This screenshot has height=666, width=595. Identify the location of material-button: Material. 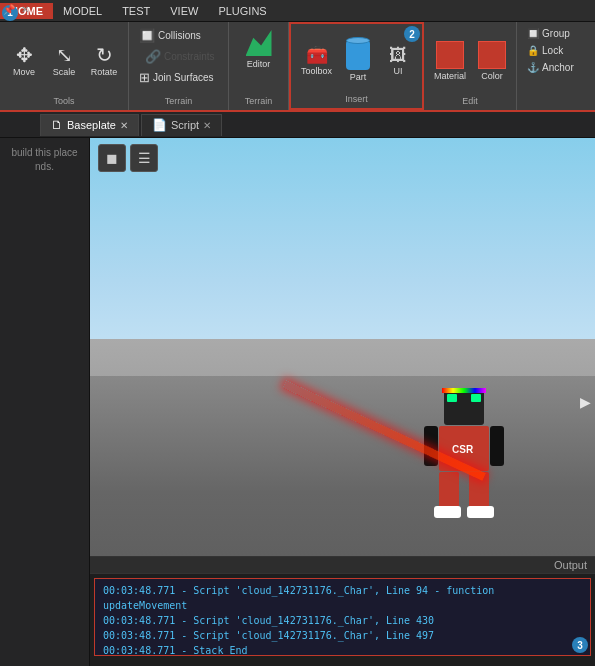
(450, 61).